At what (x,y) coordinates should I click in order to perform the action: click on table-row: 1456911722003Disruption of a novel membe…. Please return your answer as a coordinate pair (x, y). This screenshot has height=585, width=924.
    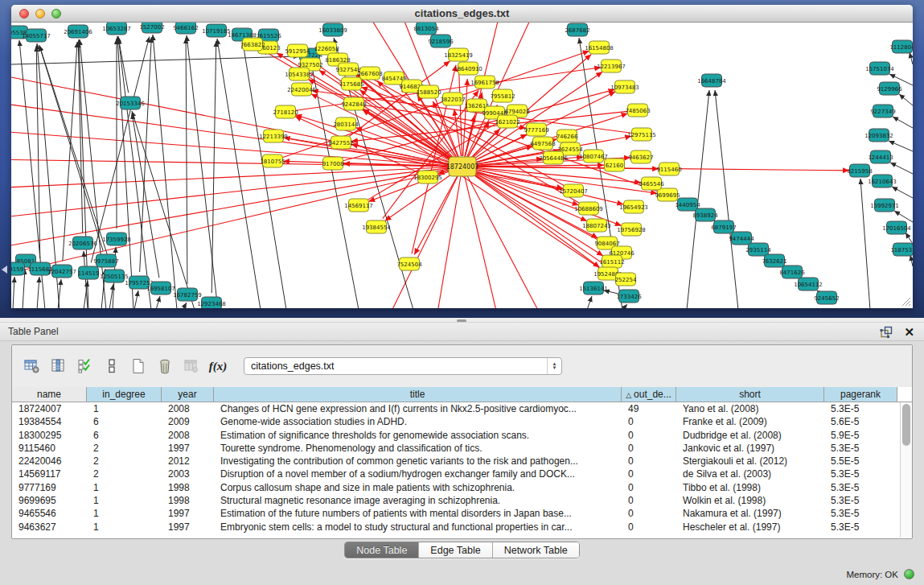
    Looking at the image, I should click on (462, 474).